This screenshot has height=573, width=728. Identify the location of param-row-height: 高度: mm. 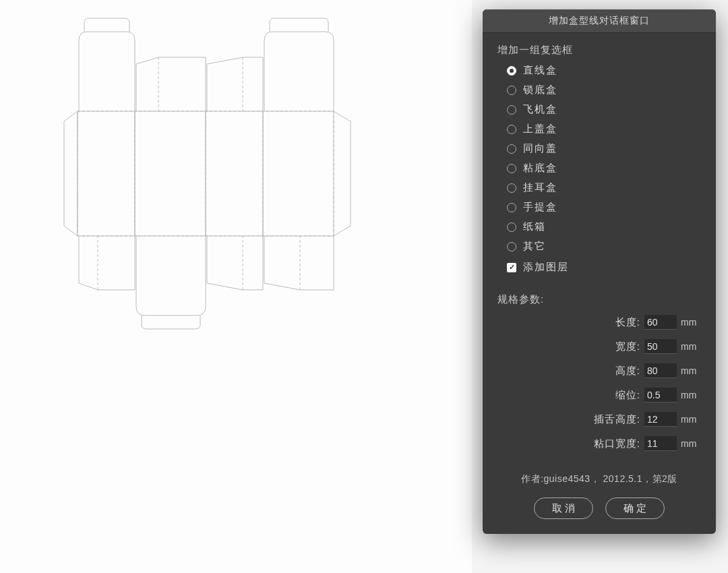
(599, 371).